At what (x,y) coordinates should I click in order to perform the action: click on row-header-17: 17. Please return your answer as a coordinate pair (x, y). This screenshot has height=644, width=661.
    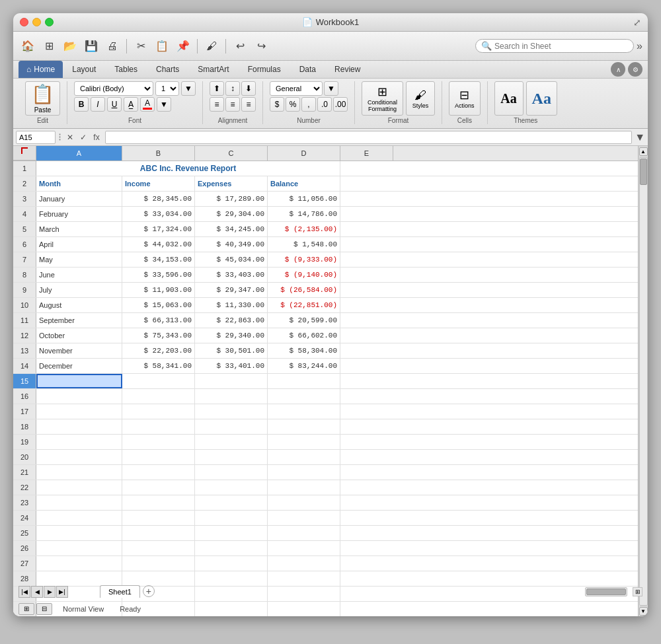
    Looking at the image, I should click on (25, 411).